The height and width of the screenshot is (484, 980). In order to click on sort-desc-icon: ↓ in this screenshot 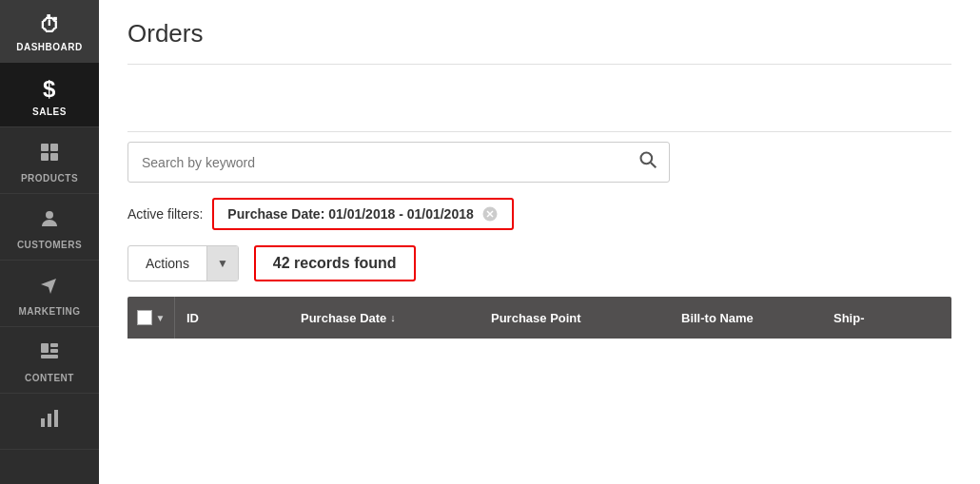, I will do `click(393, 318)`.